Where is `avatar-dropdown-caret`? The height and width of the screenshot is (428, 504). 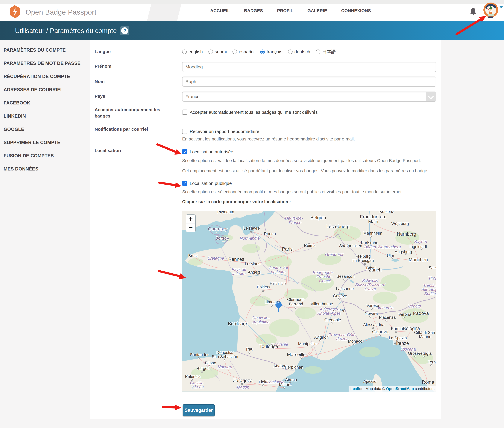
avatar-dropdown-caret is located at coordinates (501, 7).